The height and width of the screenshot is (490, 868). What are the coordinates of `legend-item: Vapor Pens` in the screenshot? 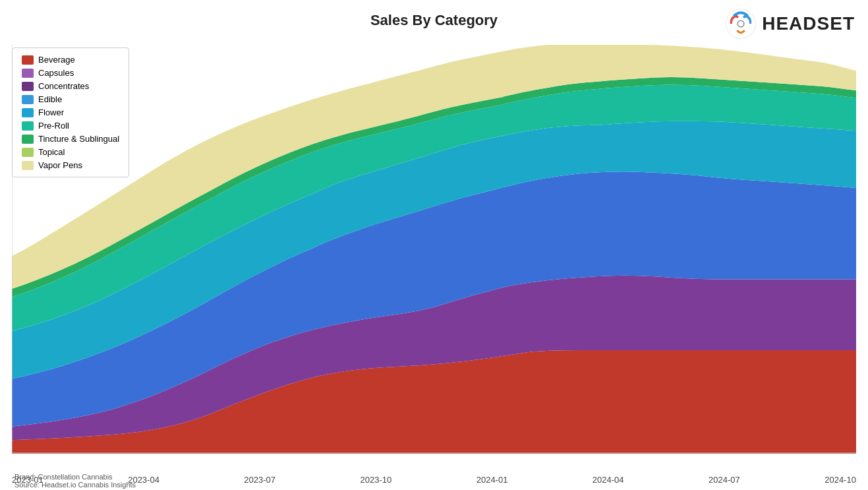 It's located at (71, 165).